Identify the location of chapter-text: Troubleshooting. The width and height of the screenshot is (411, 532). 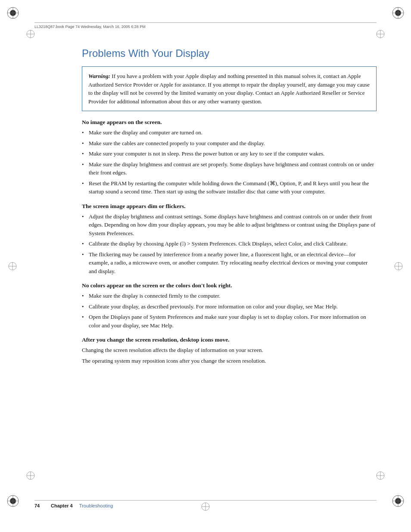
(96, 506).